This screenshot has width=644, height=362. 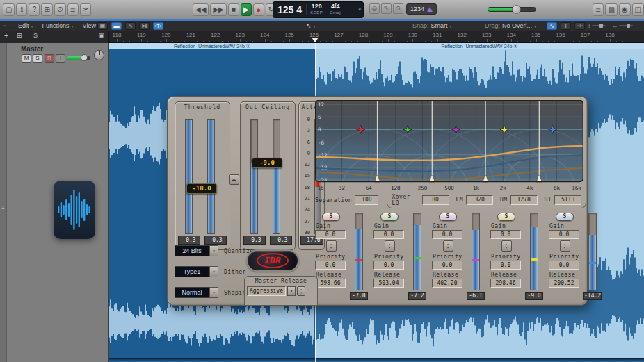 What do you see at coordinates (597, 26) in the screenshot?
I see `vertical-zoom-slider: ↕` at bounding box center [597, 26].